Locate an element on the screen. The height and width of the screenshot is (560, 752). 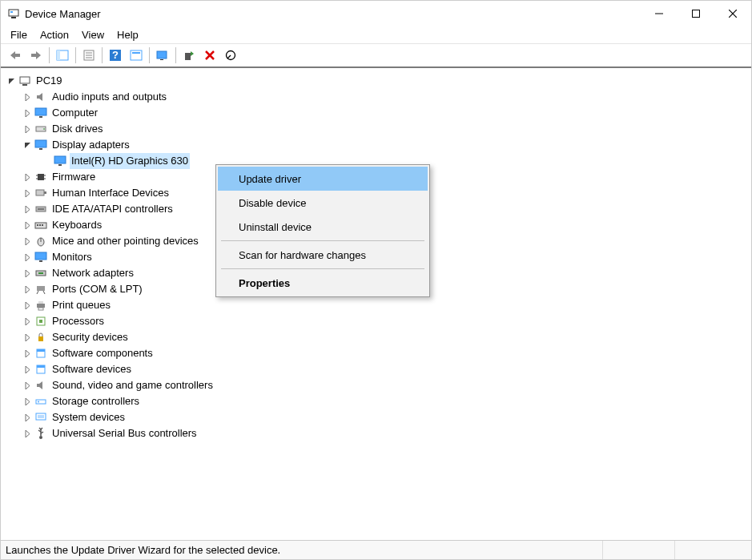
context-menu: Update driver Disable device Uninstall d… is located at coordinates (323, 231).